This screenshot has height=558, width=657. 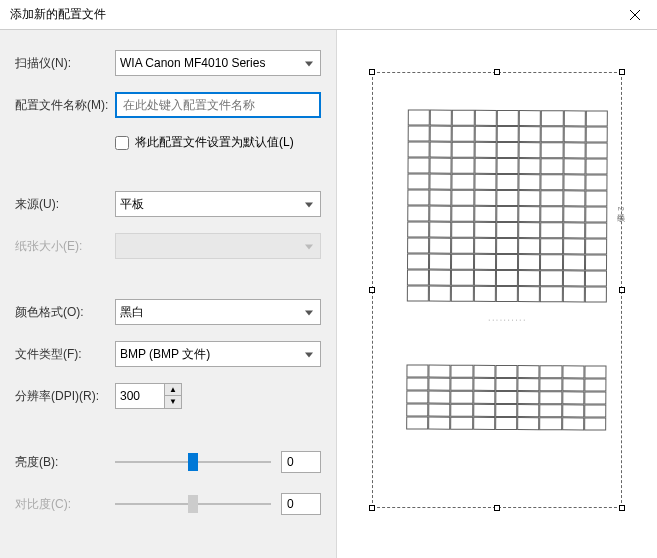 I want to click on preview-caption: · · · · · · · · · ·, so click(x=507, y=319).